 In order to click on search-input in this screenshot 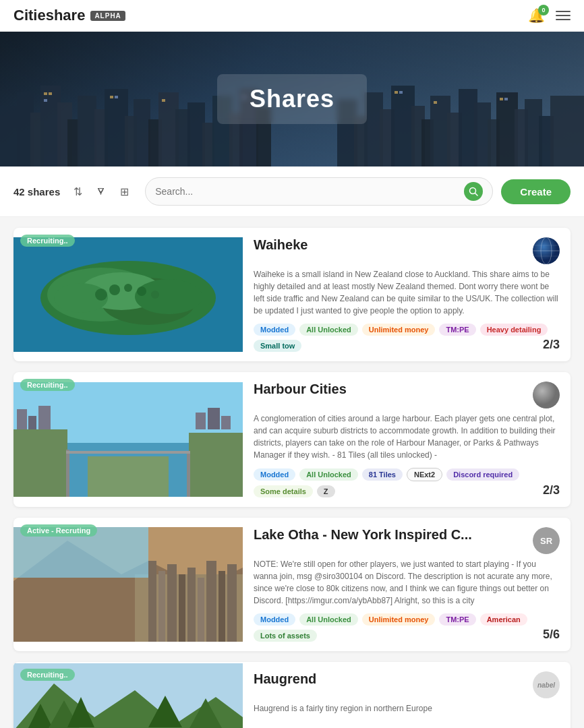, I will do `click(307, 191)`.